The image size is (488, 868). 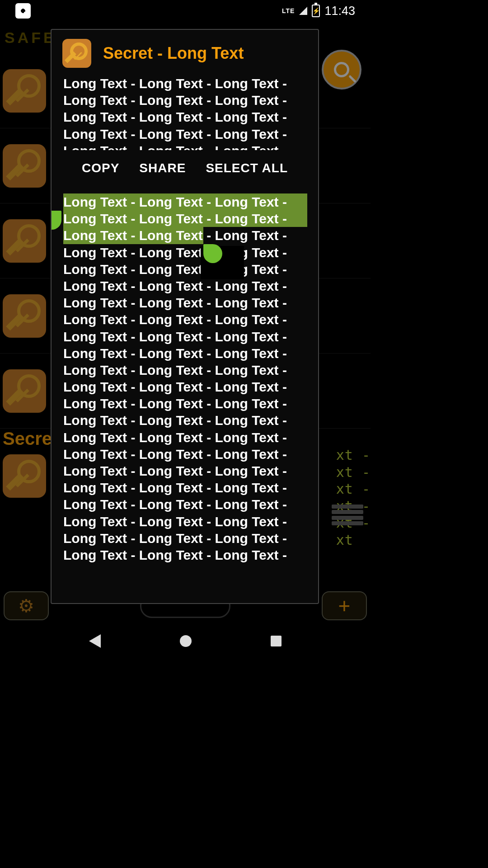 I want to click on dialog-title: Secret - Long Text, so click(x=174, y=53).